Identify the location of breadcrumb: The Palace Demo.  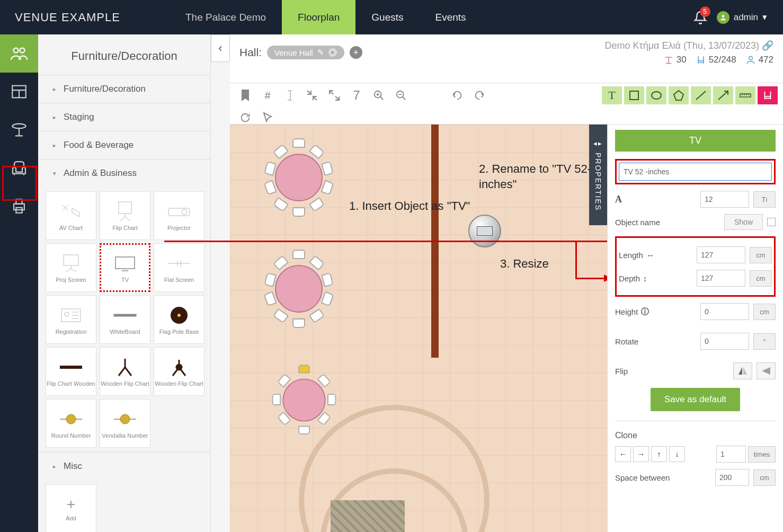
(226, 17).